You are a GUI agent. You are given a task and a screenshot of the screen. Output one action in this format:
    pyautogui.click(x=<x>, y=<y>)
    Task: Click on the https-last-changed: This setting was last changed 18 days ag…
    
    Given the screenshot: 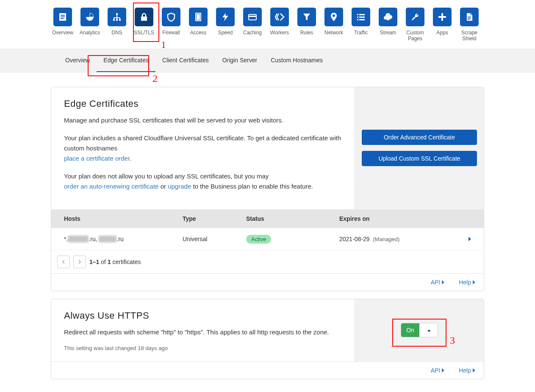 What is the action you would take?
    pyautogui.click(x=203, y=348)
    